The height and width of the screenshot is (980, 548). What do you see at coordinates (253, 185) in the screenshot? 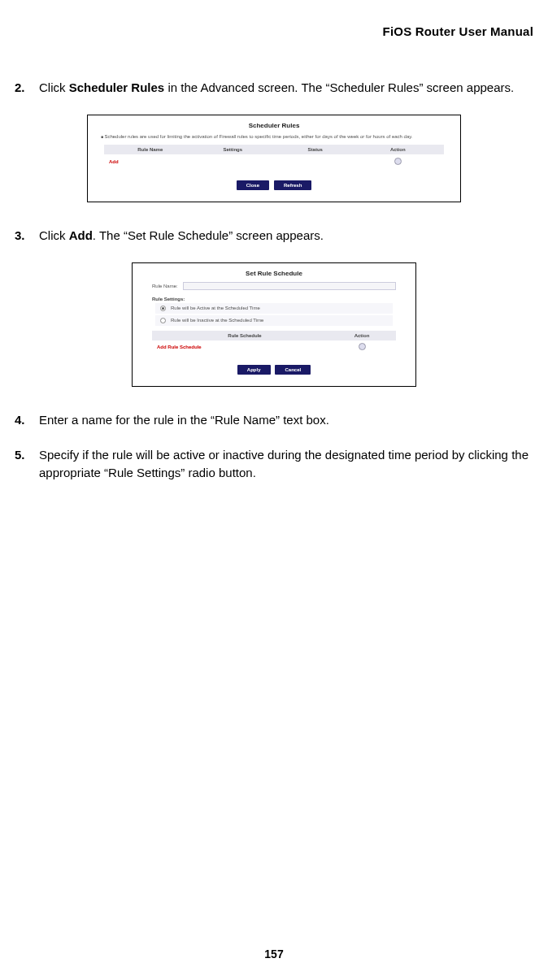
I see `fig1-close-button: Close` at bounding box center [253, 185].